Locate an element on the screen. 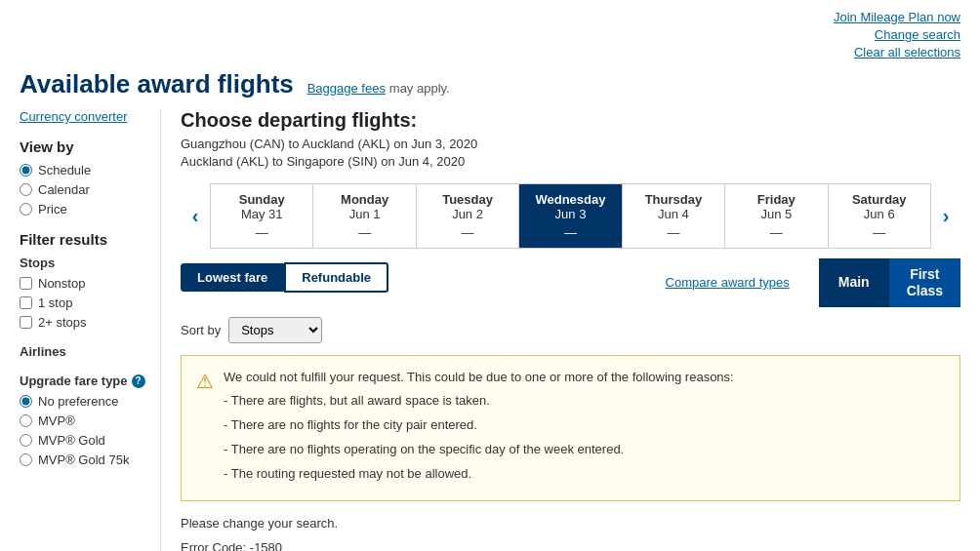 The height and width of the screenshot is (551, 980). month-day-3: Jun 3 is located at coordinates (570, 215).